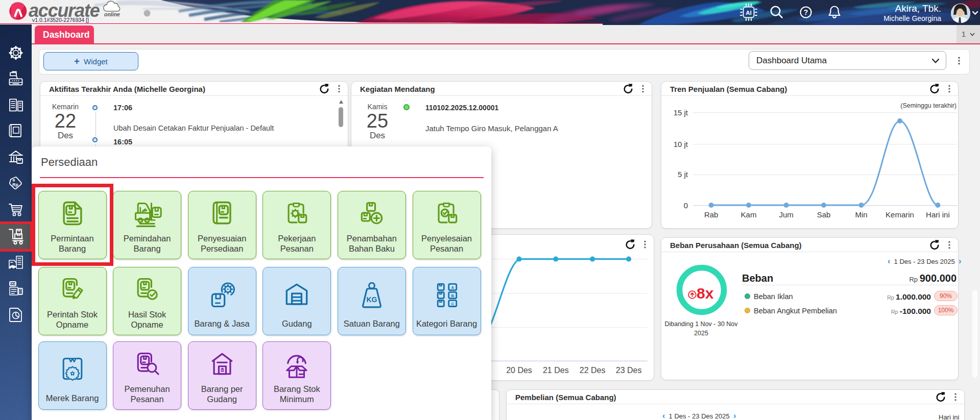 Image resolution: width=980 pixels, height=420 pixels. Describe the element at coordinates (681, 144) in the screenshot. I see `svg-text: 10 jt` at that location.